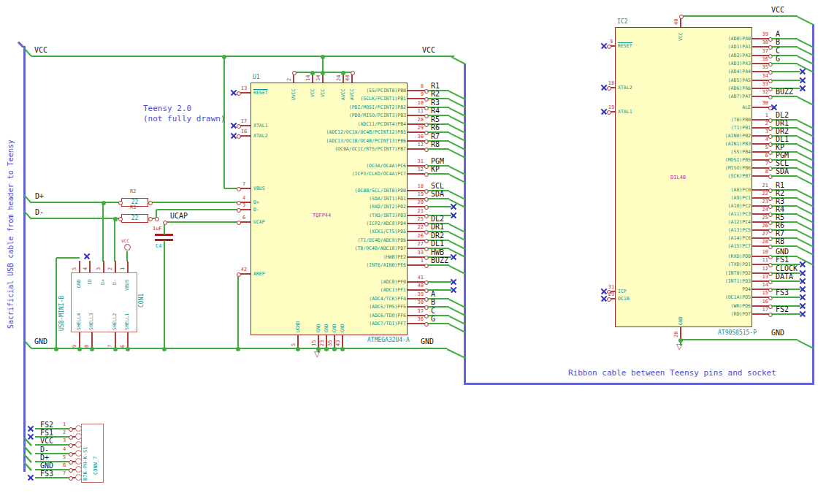 The height and width of the screenshot is (504, 826). I want to click on pin-number: 16, so click(244, 131).